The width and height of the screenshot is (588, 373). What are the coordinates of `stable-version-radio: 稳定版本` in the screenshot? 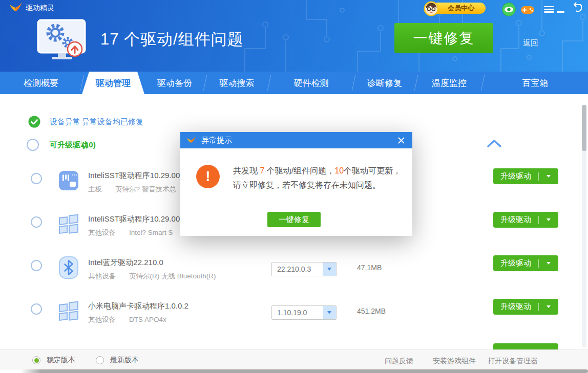 It's located at (54, 360).